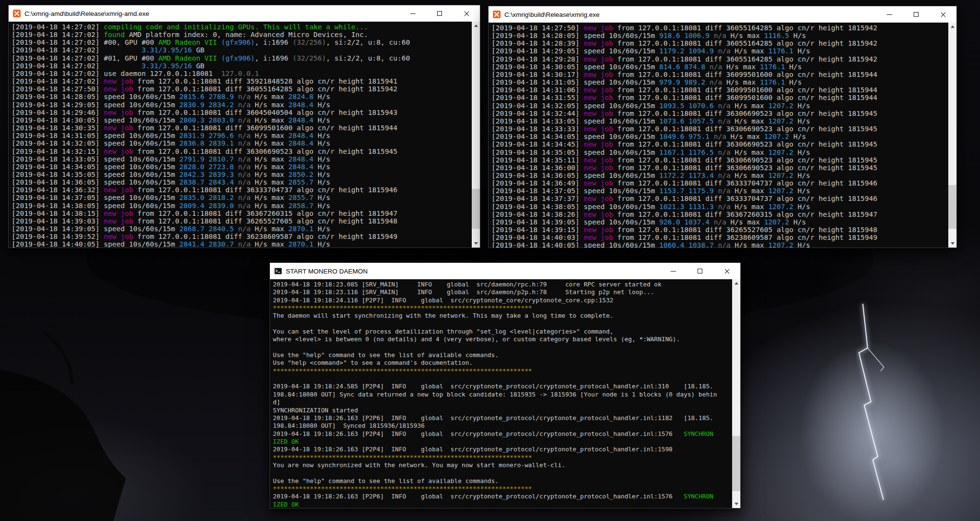  What do you see at coordinates (502, 426) in the screenshot?
I see `console-line: 198.84:18080 OUT] Synced 1815936/1815936` at bounding box center [502, 426].